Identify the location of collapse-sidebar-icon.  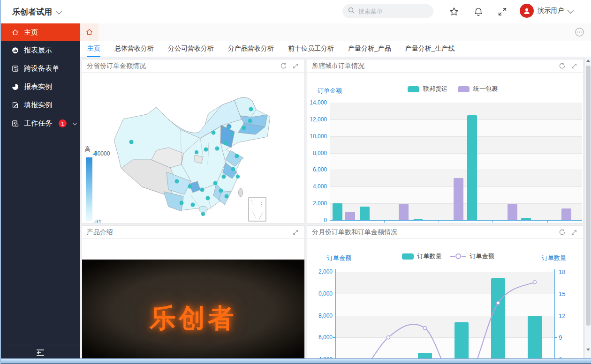
(40, 354).